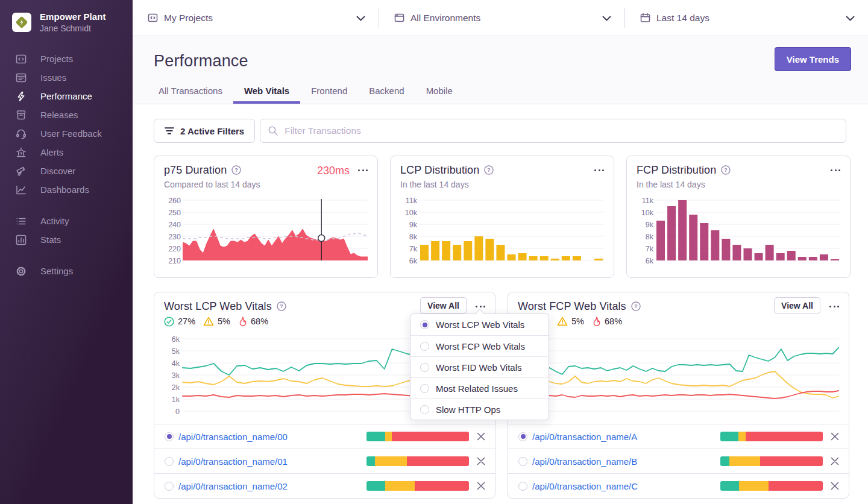 This screenshot has height=504, width=868. Describe the element at coordinates (66, 115) in the screenshot. I see `sidebar-item-releases: Releases` at that location.